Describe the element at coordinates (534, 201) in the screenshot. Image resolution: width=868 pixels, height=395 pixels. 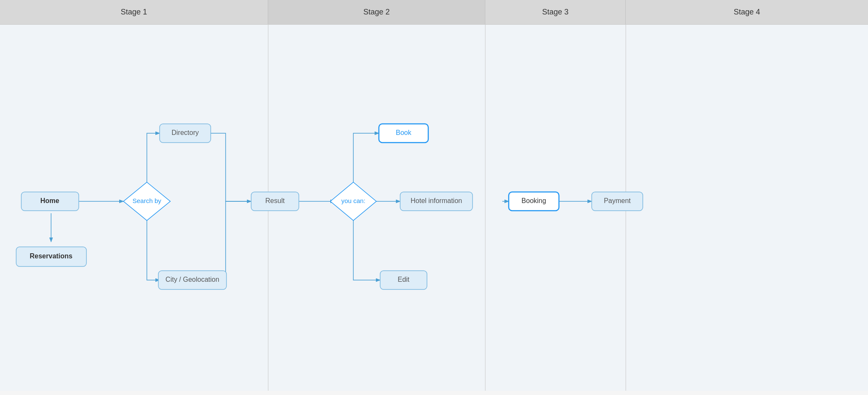
I see `booking-node: Booking` at that location.